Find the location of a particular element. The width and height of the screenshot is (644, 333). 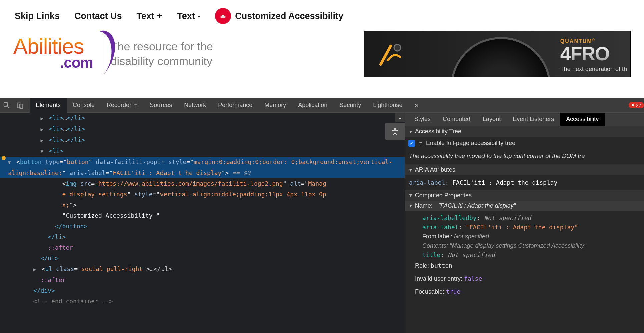

ad-brand-fro: FRO is located at coordinates (590, 53).